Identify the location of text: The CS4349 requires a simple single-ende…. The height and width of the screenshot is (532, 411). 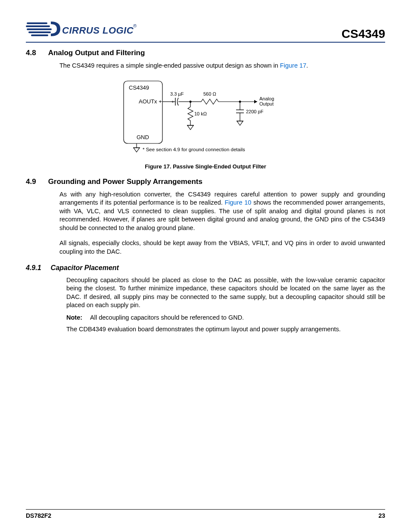
(170, 65).